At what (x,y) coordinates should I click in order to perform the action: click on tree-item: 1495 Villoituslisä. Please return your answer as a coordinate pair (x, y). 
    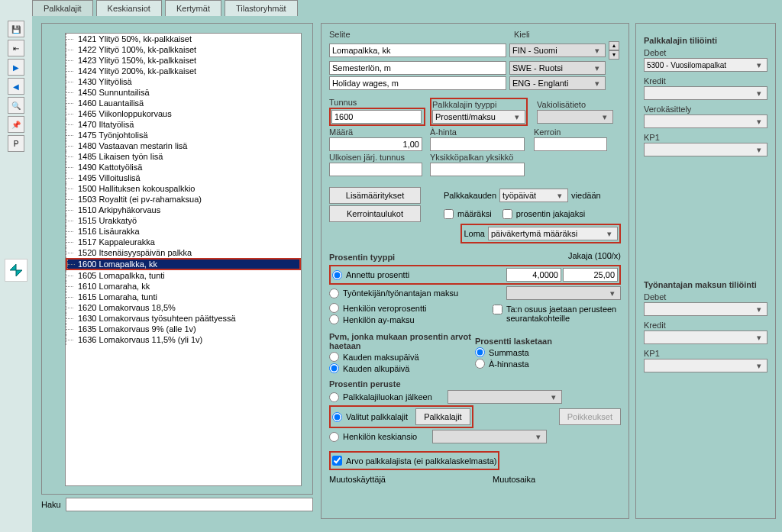
    Looking at the image, I should click on (183, 178).